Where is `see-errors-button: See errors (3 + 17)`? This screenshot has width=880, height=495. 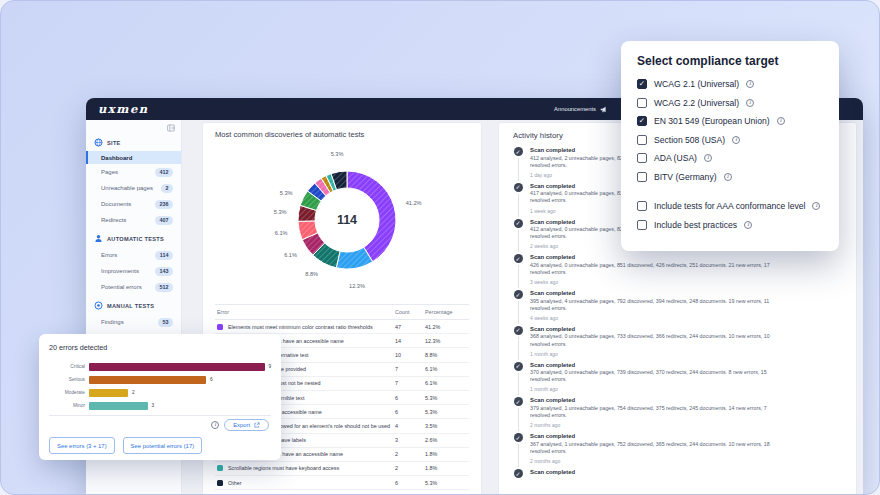 see-errors-button: See errors (3 + 17) is located at coordinates (82, 446).